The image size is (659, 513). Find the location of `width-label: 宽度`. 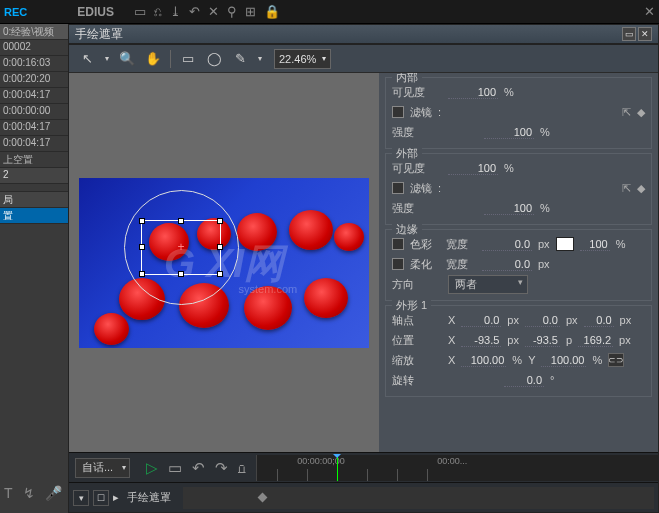

width-label: 宽度 is located at coordinates (461, 244).